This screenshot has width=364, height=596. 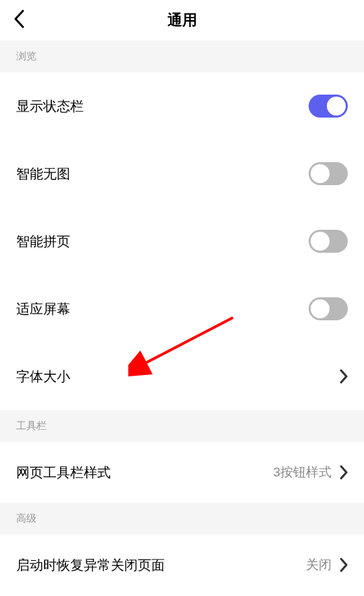 What do you see at coordinates (43, 242) in the screenshot?
I see `label-smart-paging: 智能拼页` at bounding box center [43, 242].